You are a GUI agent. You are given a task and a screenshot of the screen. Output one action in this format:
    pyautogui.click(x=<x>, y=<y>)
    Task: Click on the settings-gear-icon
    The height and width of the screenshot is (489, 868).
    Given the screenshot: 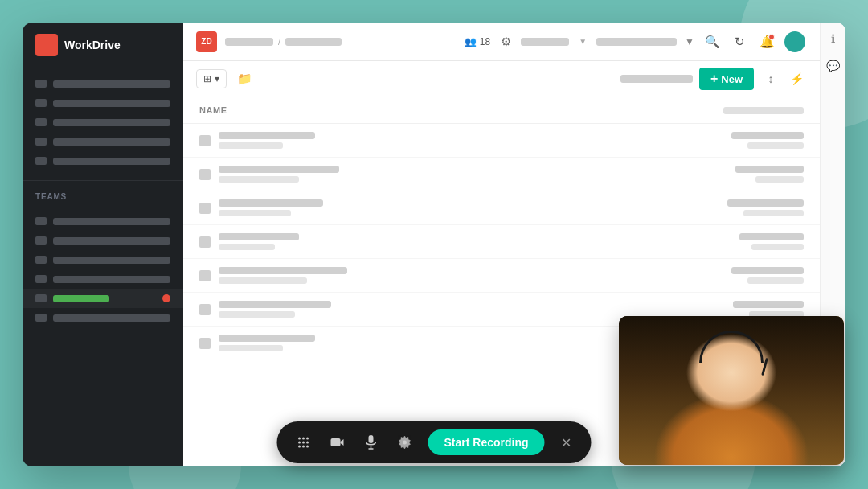 What is the action you would take?
    pyautogui.click(x=404, y=442)
    